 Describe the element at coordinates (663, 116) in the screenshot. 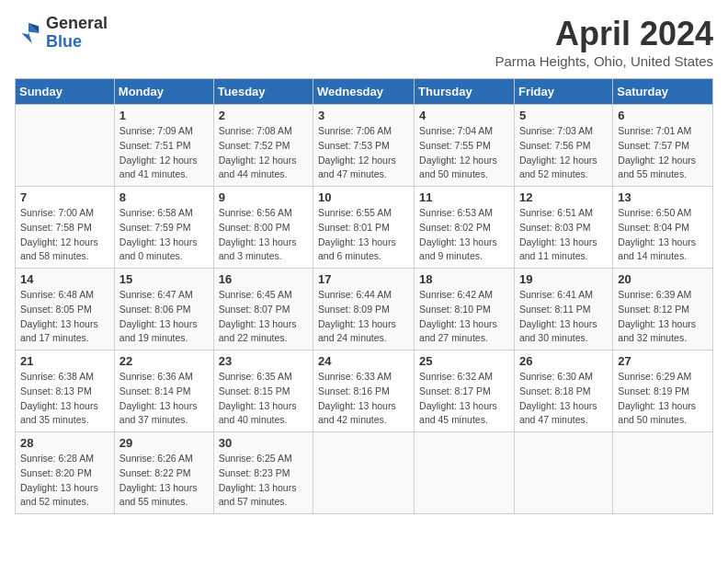

I see `day-number: 6` at that location.